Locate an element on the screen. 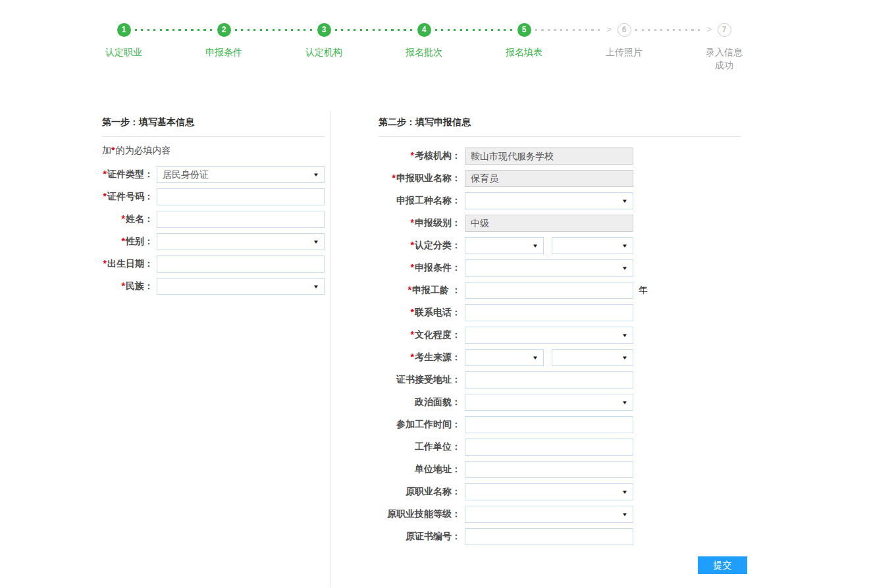 This screenshot has height=588, width=869. full-name-label-text: 姓名： is located at coordinates (140, 219).